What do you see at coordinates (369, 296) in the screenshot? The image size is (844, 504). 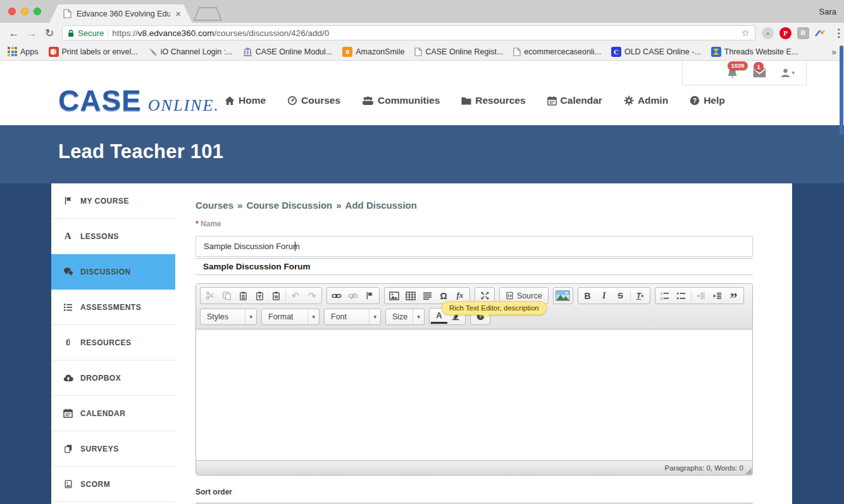 I see `anchor-flag-icon` at bounding box center [369, 296].